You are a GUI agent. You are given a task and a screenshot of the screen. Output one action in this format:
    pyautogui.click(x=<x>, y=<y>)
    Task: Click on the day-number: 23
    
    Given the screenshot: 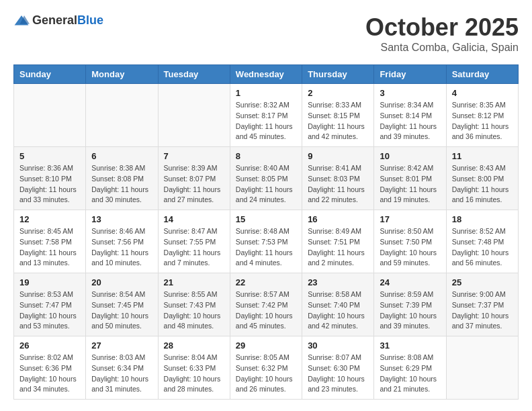 What is the action you would take?
    pyautogui.click(x=338, y=282)
    